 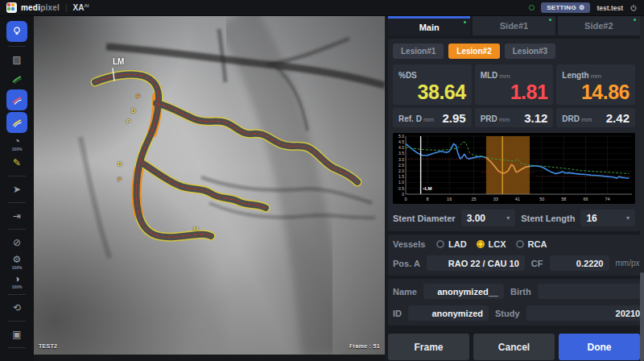 What do you see at coordinates (398, 313) in the screenshot?
I see `id-label: ID` at bounding box center [398, 313].